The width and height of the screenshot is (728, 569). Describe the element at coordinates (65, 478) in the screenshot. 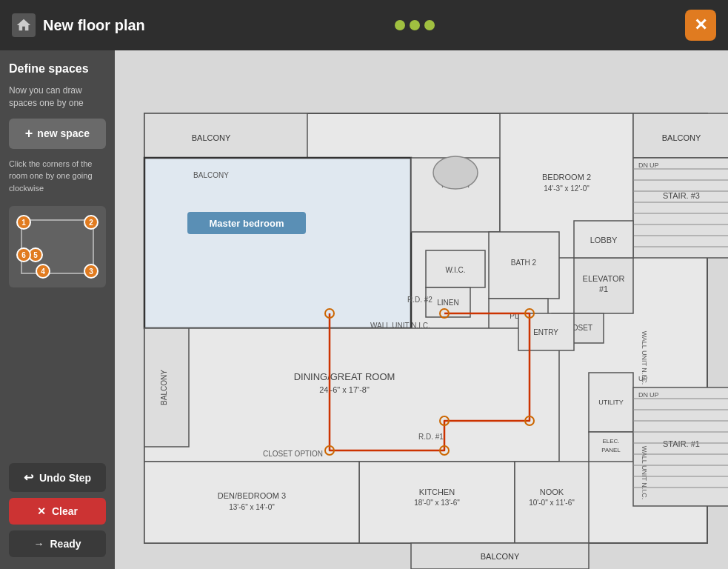

I see `undo-label: Undo Step` at that location.